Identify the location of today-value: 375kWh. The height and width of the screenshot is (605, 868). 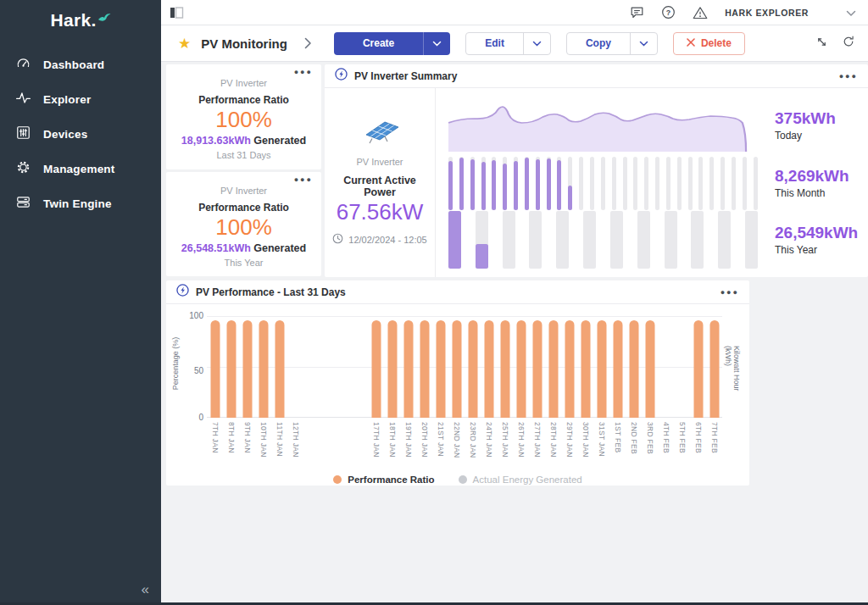
(815, 119).